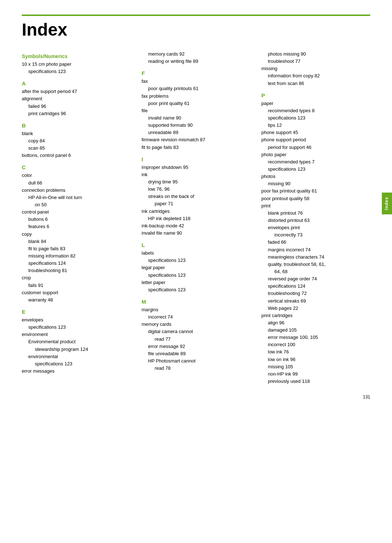 This screenshot has width=392, height=543. Describe the element at coordinates (196, 368) in the screenshot. I see `index-entry: read 78` at that location.